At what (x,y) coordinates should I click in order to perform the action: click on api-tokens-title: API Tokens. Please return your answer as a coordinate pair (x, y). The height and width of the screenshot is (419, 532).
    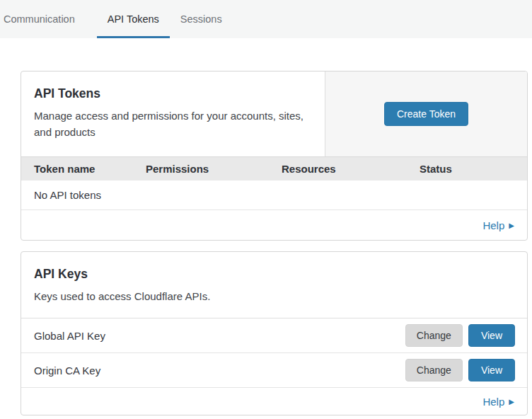
    Looking at the image, I should click on (173, 93).